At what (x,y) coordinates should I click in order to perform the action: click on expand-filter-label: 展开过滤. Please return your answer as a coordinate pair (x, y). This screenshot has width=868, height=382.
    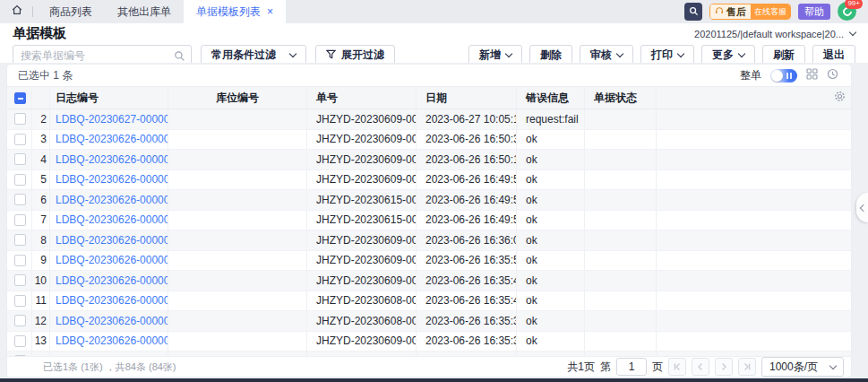
    Looking at the image, I should click on (363, 56).